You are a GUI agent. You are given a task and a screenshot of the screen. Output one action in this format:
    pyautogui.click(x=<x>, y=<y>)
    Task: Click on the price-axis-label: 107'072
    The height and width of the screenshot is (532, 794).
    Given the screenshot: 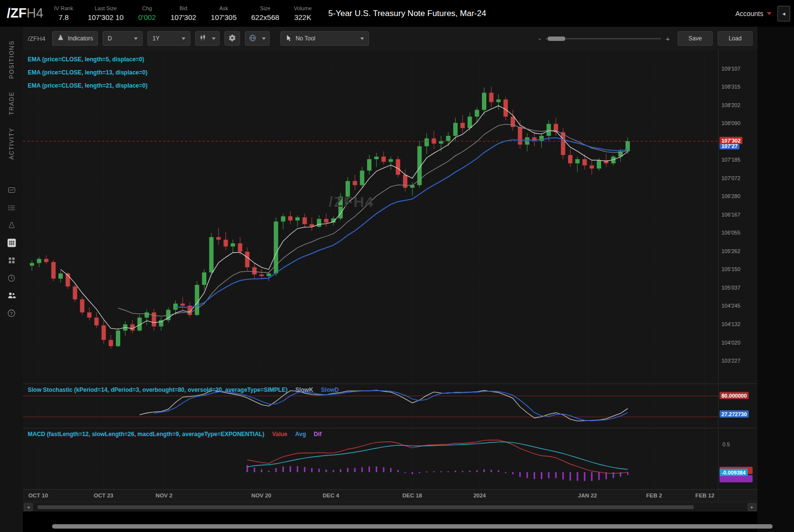 What is the action you would take?
    pyautogui.click(x=731, y=178)
    